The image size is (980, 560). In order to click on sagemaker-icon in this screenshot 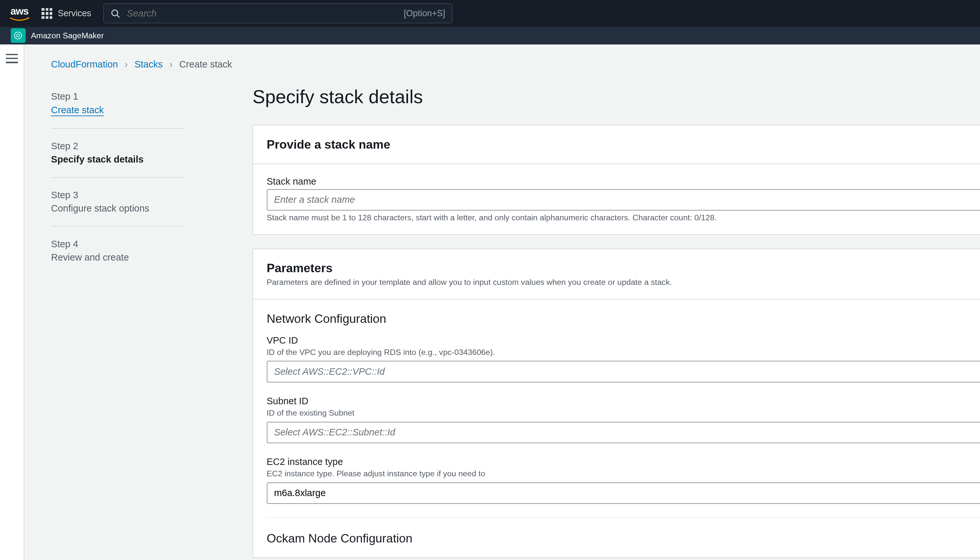, I will do `click(18, 35)`.